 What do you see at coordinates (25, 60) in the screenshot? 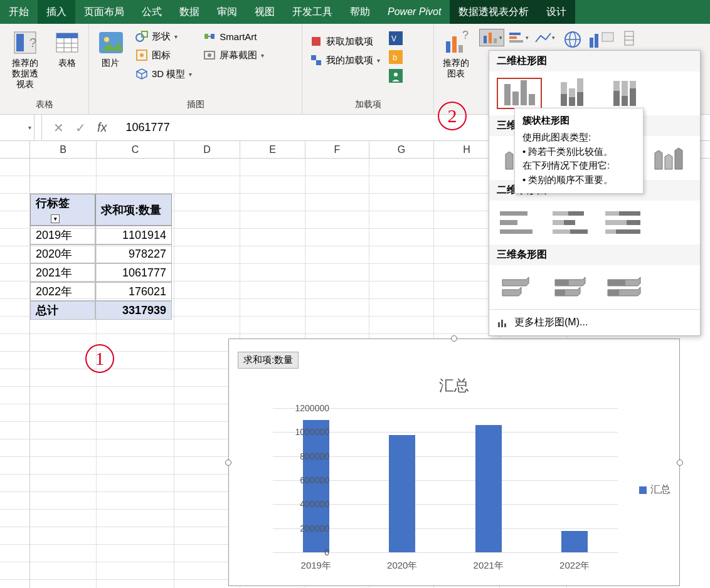
I see `recommended-pivot-button: ? 推荐的 数据透视表` at bounding box center [25, 60].